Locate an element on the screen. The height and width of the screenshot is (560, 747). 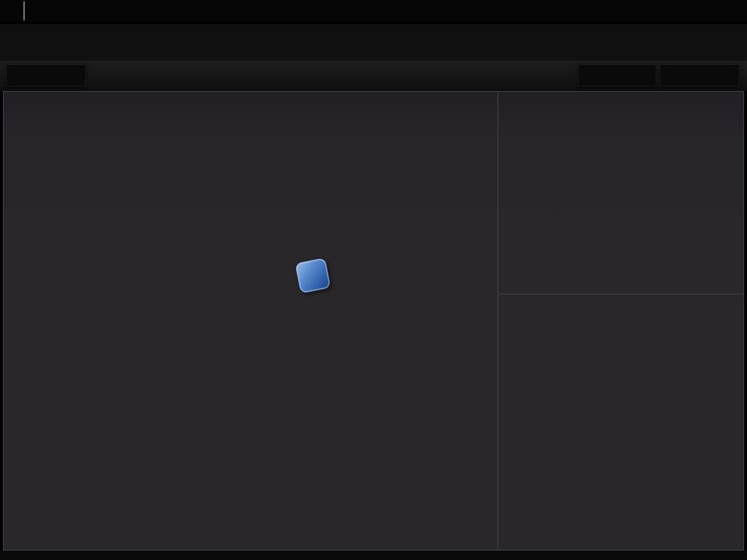
header-divider is located at coordinates (24, 11).